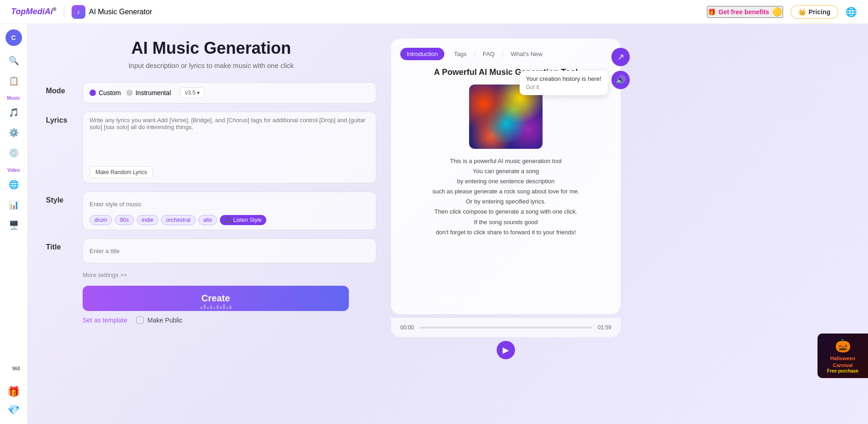  Describe the element at coordinates (744, 12) in the screenshot. I see `free-benefits-label: Get free benefits` at that location.